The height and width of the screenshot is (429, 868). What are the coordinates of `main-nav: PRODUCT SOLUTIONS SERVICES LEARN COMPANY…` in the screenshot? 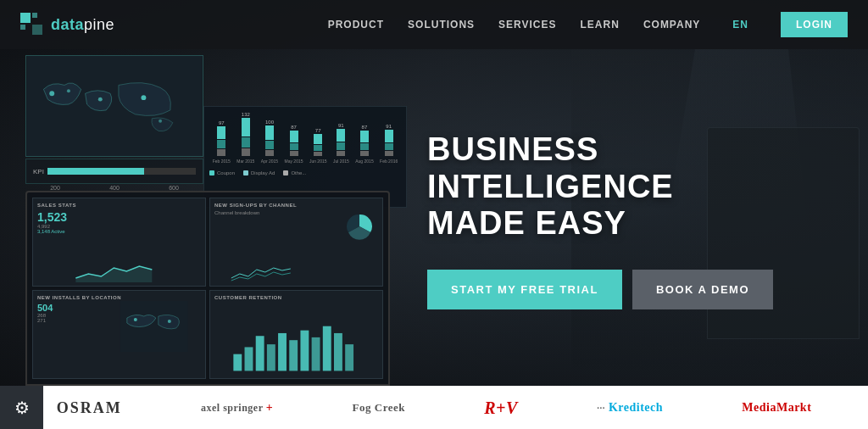 It's located at (588, 25).